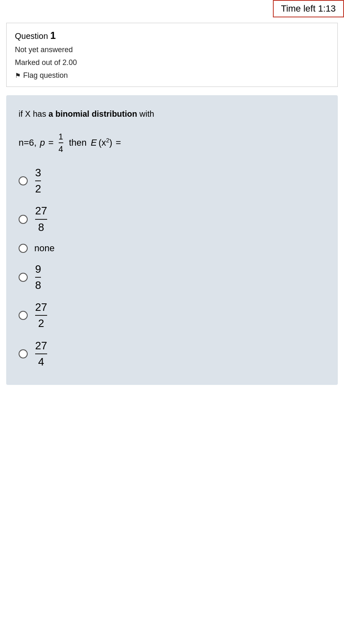  Describe the element at coordinates (18, 75) in the screenshot. I see `flag-icon: ⚑` at that location.